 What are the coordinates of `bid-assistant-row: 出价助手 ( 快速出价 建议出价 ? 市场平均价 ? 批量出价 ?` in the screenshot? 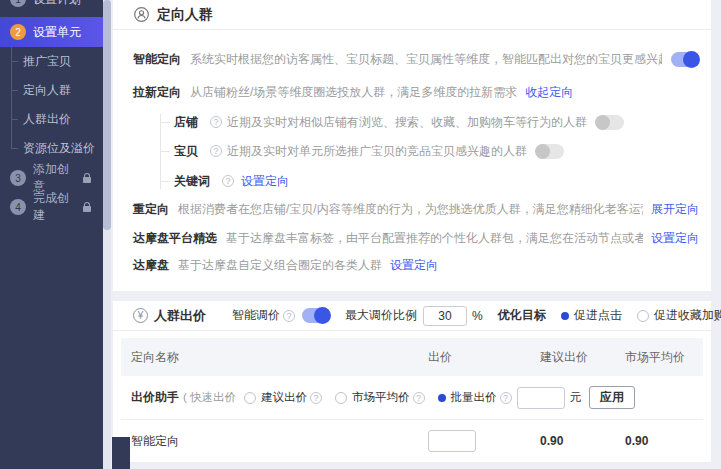 It's located at (412, 398).